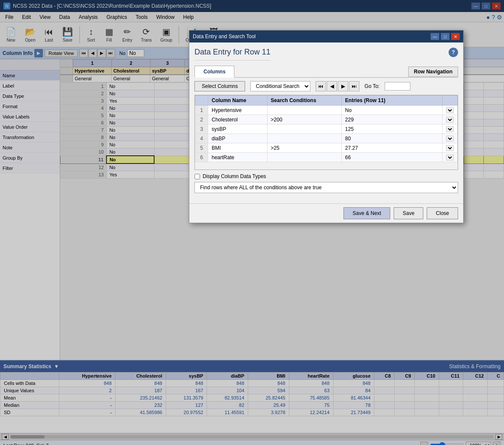 The width and height of the screenshot is (504, 445). Describe the element at coordinates (326, 148) in the screenshot. I see `entry-table-row: 5BMI>25▼` at that location.